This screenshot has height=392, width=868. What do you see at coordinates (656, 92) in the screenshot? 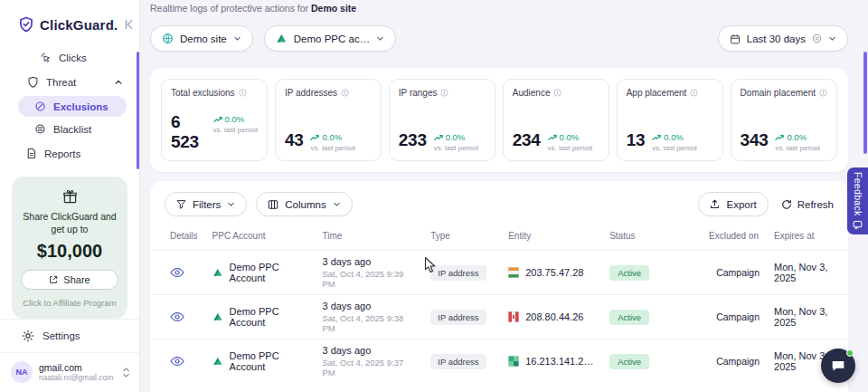
I see `stat-label: App placement` at bounding box center [656, 92].